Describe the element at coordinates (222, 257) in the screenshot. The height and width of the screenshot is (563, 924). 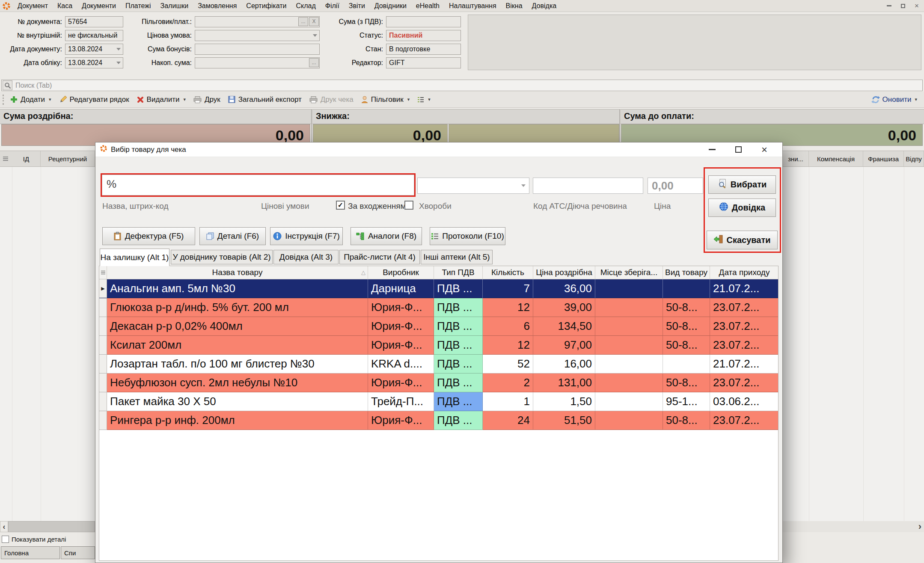
I see `dialog-tab-2: У довіднику товарів (Alt 2)` at that location.